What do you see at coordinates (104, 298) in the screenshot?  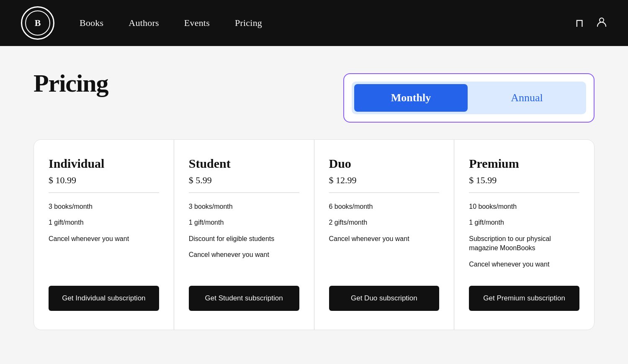 I see `individual-cta-button: Get Individual subscription` at bounding box center [104, 298].